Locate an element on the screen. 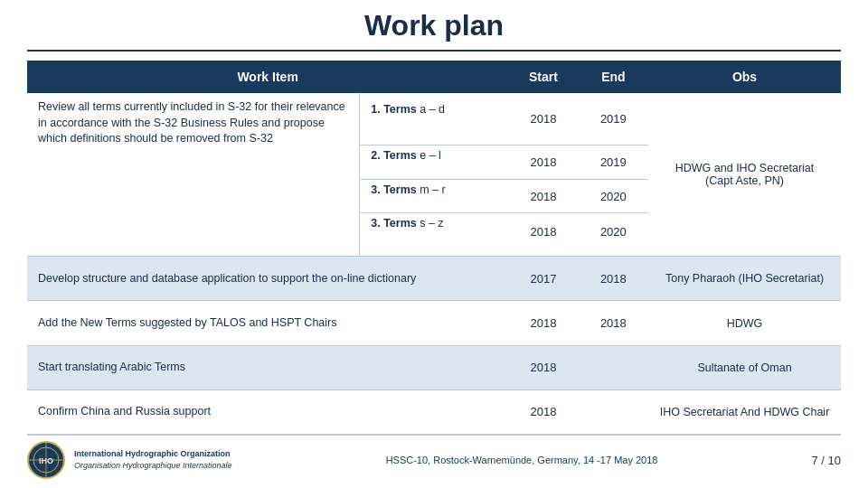 This screenshot has height=488, width=868. obs-cell-5: IHO Secretariat And HDWG Chair is located at coordinates (745, 412).